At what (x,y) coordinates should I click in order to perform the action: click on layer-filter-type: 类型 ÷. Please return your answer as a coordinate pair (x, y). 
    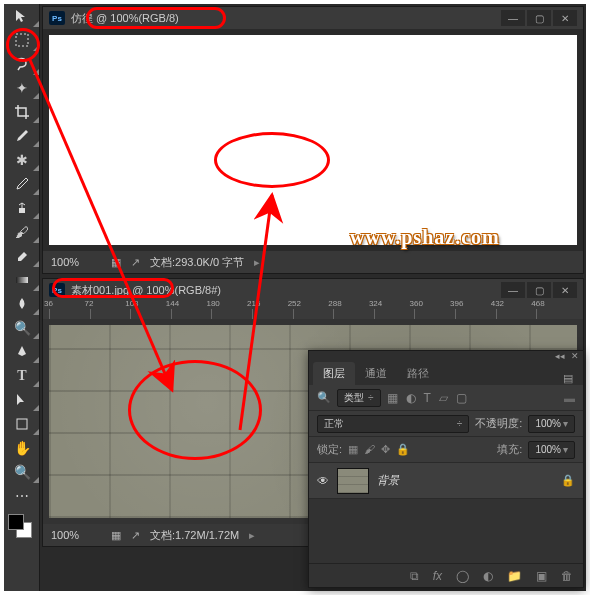
    Looking at the image, I should click on (359, 398).